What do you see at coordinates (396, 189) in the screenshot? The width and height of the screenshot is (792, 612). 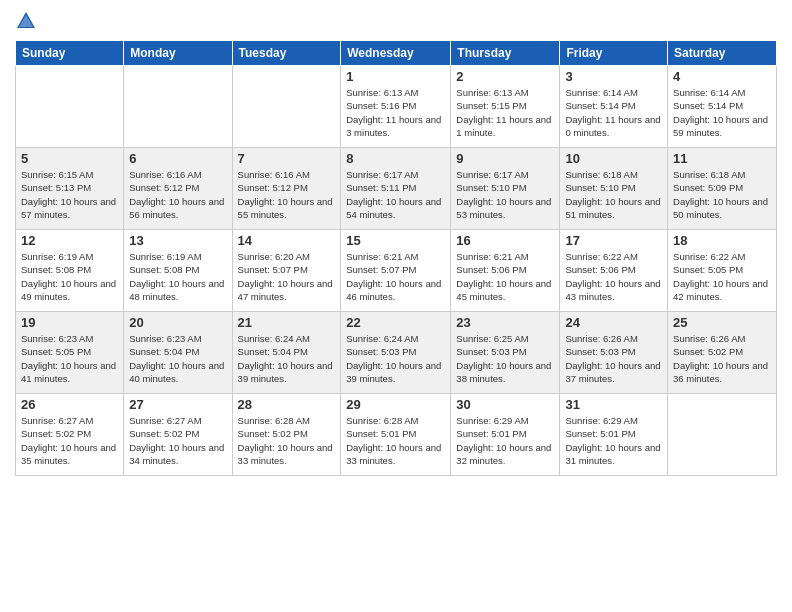 I see `calendar-week-row: 5Sunrise: 6:15 AM Sunset: 5:13 PM Daylig…` at bounding box center [396, 189].